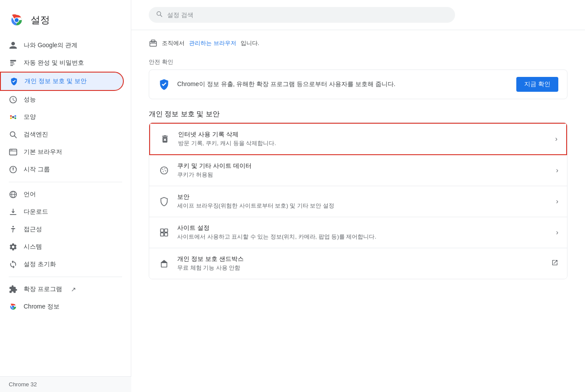 The height and width of the screenshot is (392, 585). Describe the element at coordinates (33, 229) in the screenshot. I see `sidebar-item-label: 접근성` at that location.